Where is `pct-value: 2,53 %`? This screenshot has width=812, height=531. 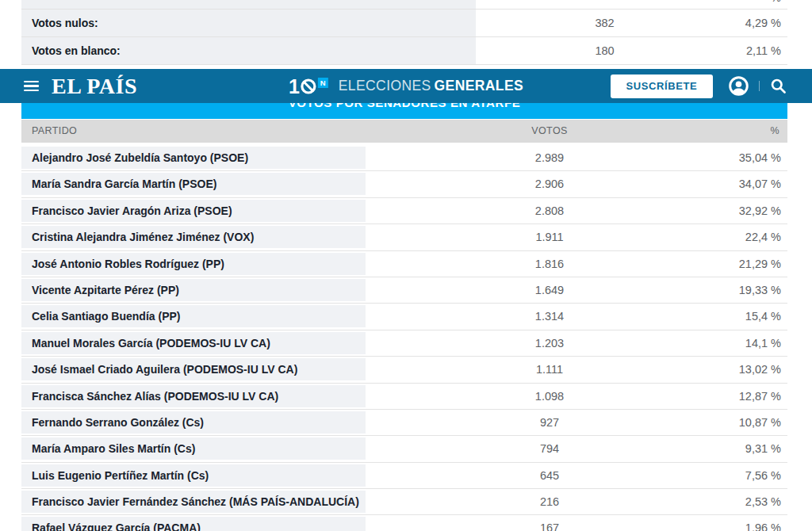
pct-value: 2,53 % is located at coordinates (760, 502).